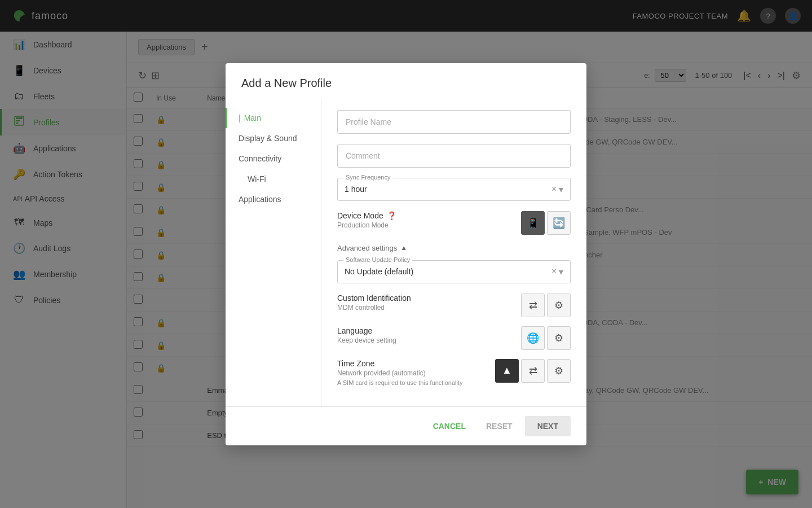  Describe the element at coordinates (559, 223) in the screenshot. I see `device-mode-kiosk-button: 🔄` at that location.